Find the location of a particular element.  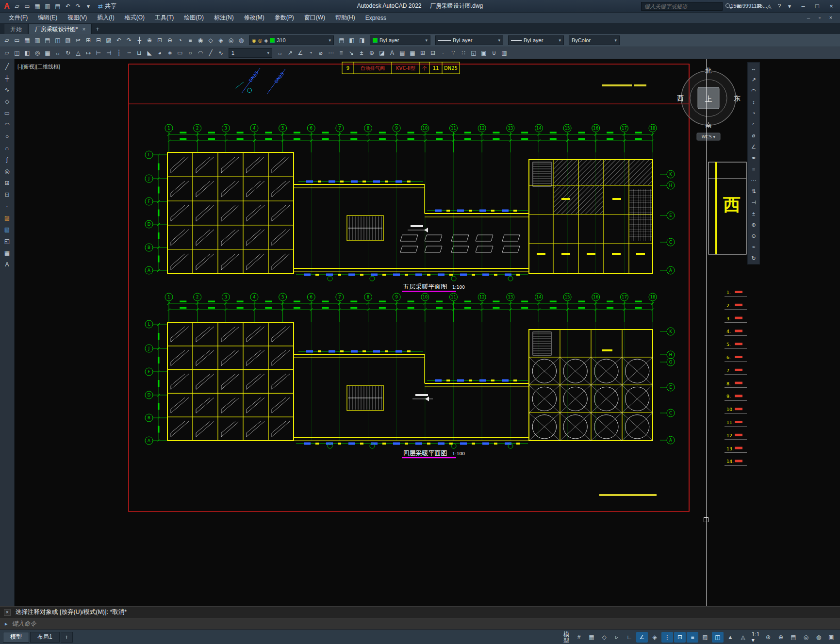

point-icon: ∙ is located at coordinates (7, 206).